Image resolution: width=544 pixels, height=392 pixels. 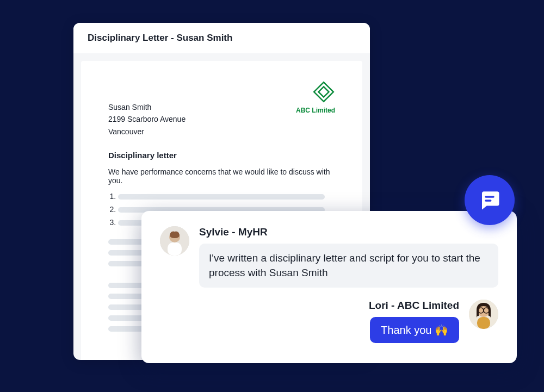 What do you see at coordinates (222, 119) in the screenshot?
I see `recipient-street: 2199 Scarboro Avenue` at bounding box center [222, 119].